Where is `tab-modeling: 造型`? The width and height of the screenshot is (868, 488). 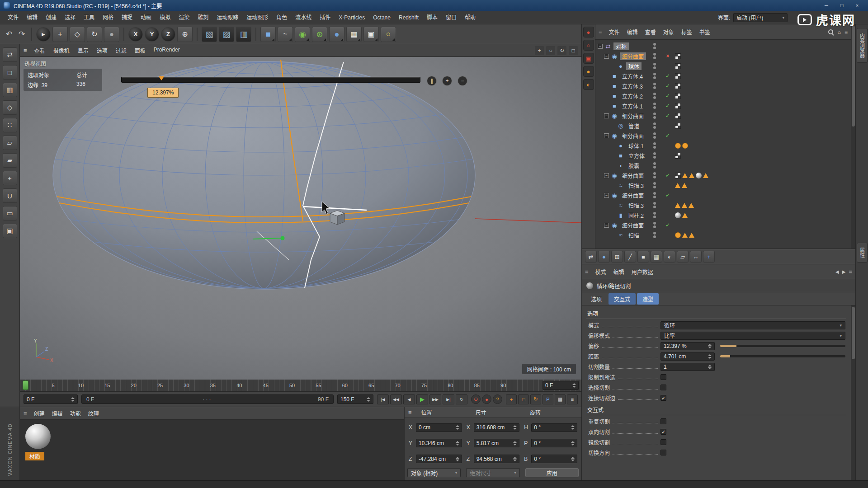
tab-modeling: 造型 is located at coordinates (648, 299).